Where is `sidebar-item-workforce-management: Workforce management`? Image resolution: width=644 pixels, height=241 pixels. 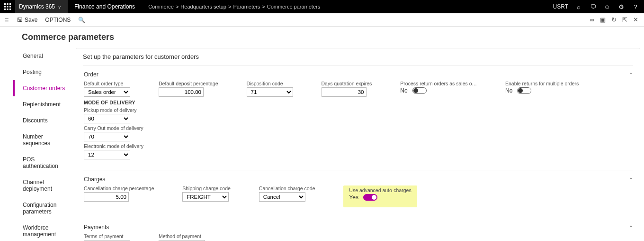
sidebar-item-workforce-management: Workforce management is located at coordinates (45, 231).